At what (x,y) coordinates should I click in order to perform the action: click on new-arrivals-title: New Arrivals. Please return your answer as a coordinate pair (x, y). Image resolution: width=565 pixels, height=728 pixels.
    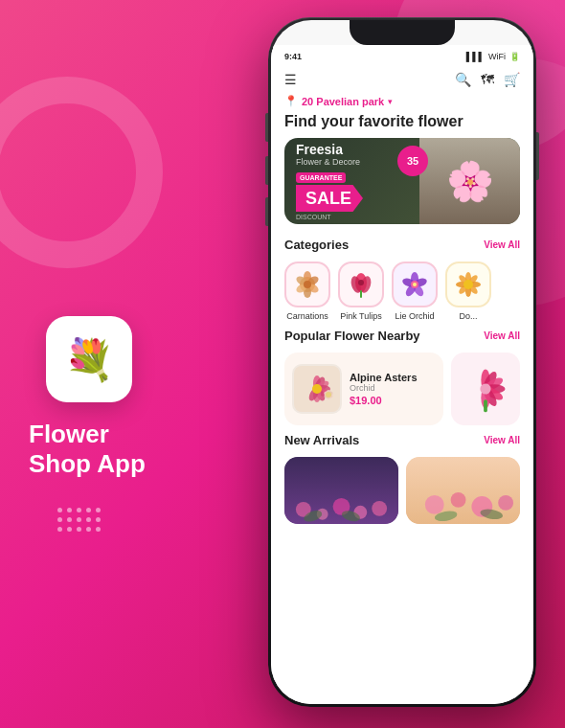
    Looking at the image, I should click on (322, 441).